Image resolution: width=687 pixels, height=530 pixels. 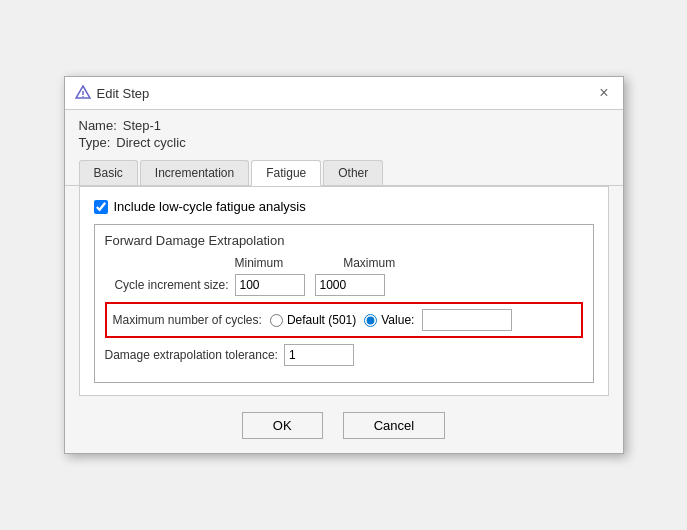 What do you see at coordinates (270, 285) in the screenshot?
I see `cycle-increment-min-input` at bounding box center [270, 285].